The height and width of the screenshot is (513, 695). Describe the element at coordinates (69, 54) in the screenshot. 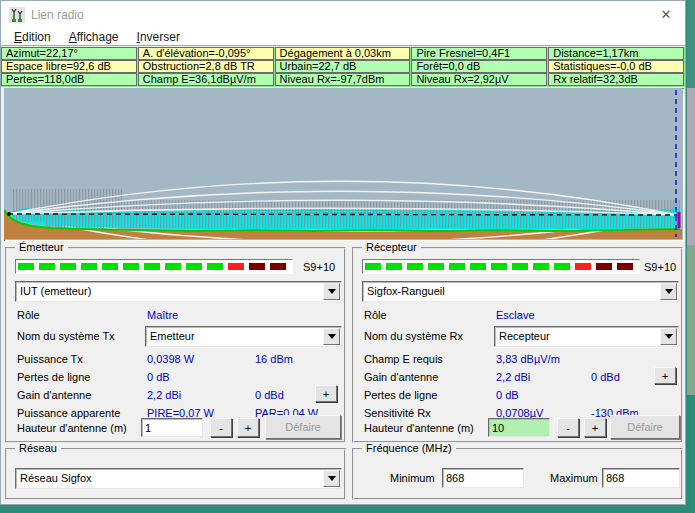

I see `status-azimut: Azimut=22,17°` at that location.